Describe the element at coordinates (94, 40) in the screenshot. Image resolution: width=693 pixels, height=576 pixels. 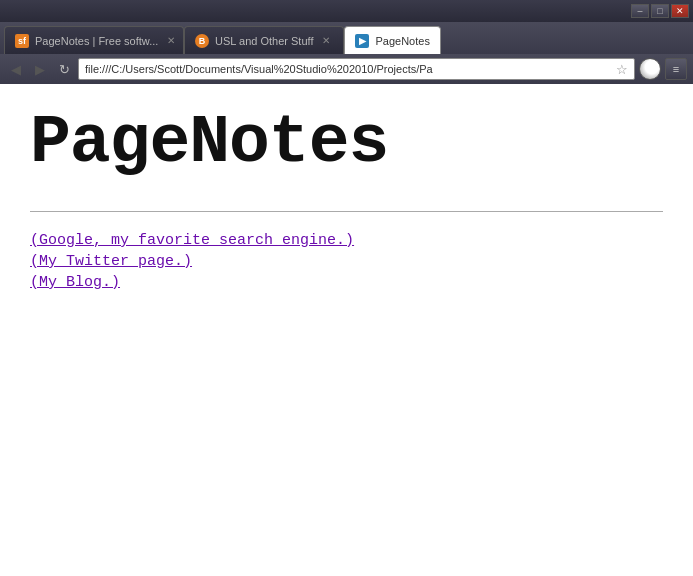
I see `tab-pagenotes-sf: sf PageNotes | Free softw... ✕` at that location.